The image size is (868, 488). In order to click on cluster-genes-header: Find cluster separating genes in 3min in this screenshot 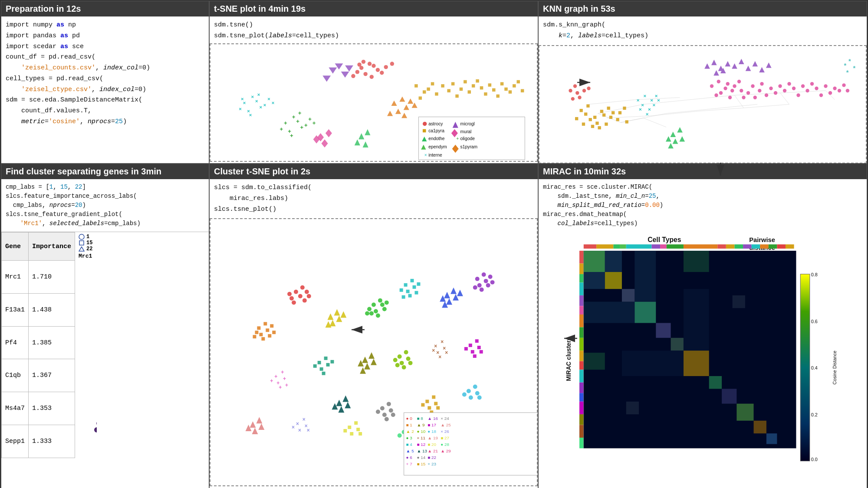, I will do `click(105, 172)`.